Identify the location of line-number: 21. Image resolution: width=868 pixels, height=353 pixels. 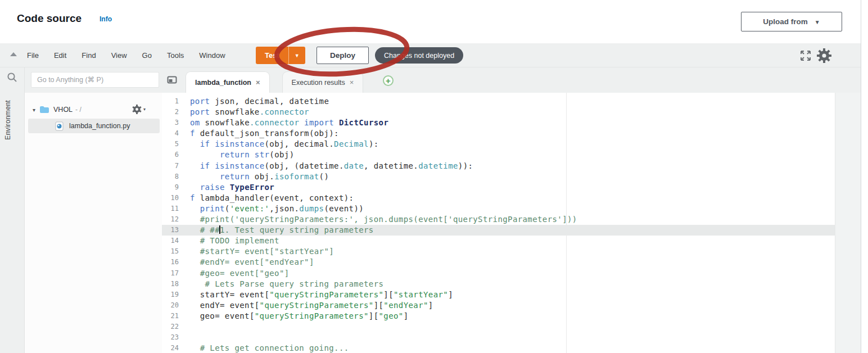
(174, 316).